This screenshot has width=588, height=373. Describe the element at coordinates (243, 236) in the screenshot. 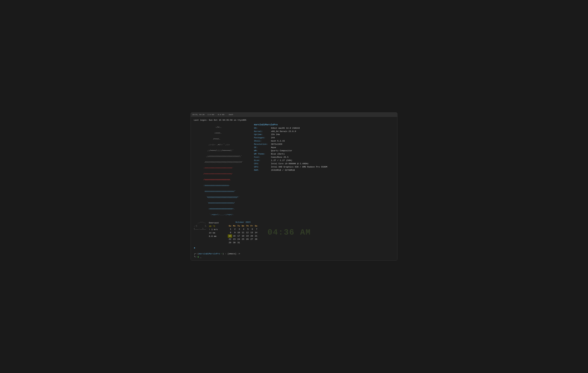

I see `calendar-cell: 18` at that location.